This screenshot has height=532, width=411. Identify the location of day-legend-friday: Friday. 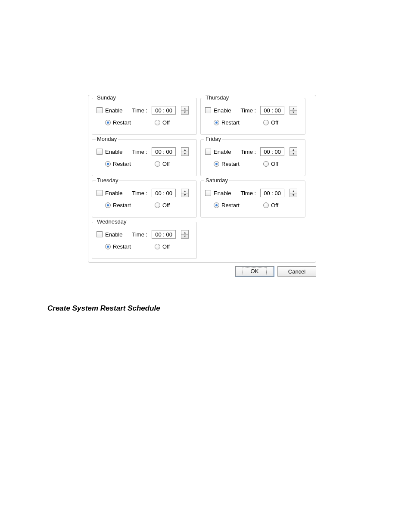
(213, 139).